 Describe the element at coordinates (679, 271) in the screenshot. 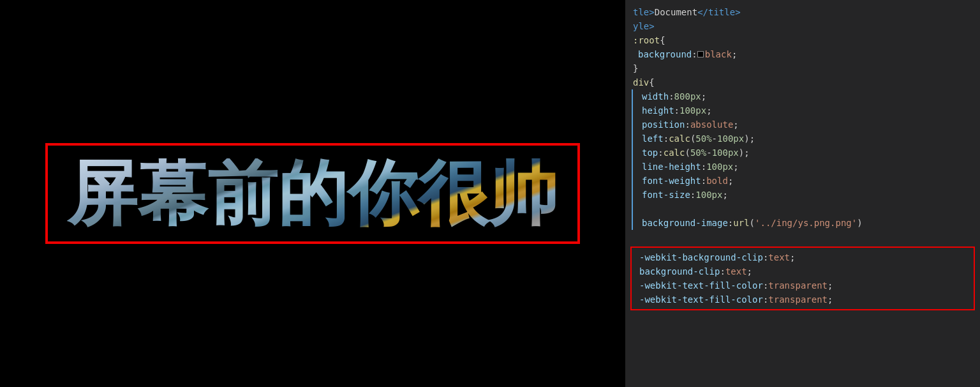

I see `code-token: background-clip` at that location.